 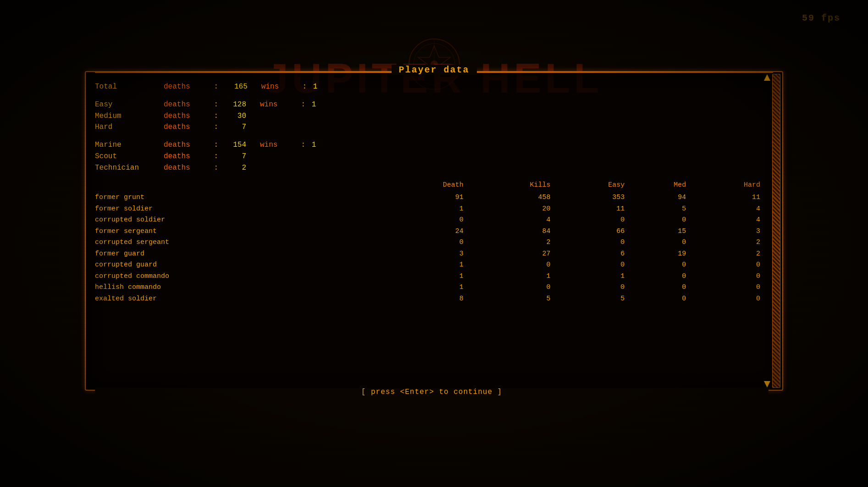 What do you see at coordinates (216, 105) in the screenshot?
I see `easy-deaths-colon: :` at bounding box center [216, 105].